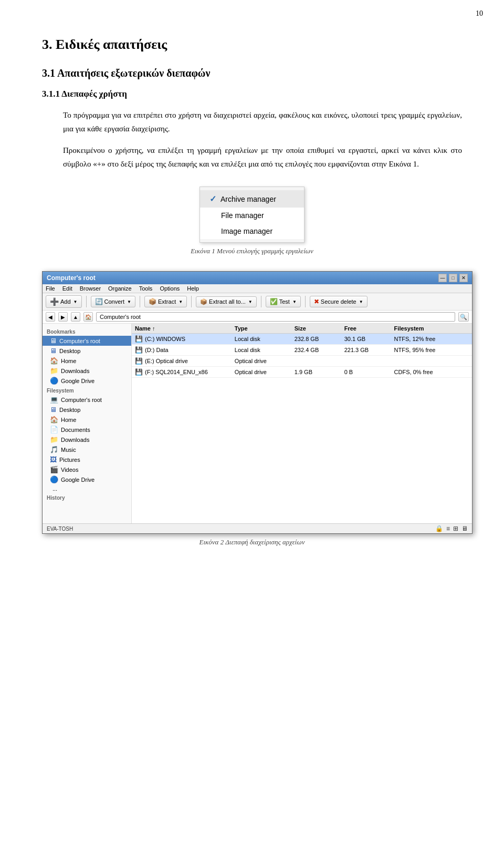 The image size is (504, 857). What do you see at coordinates (185, 361) in the screenshot?
I see `row-name-2: 💾(E:) Optical drive` at bounding box center [185, 361].